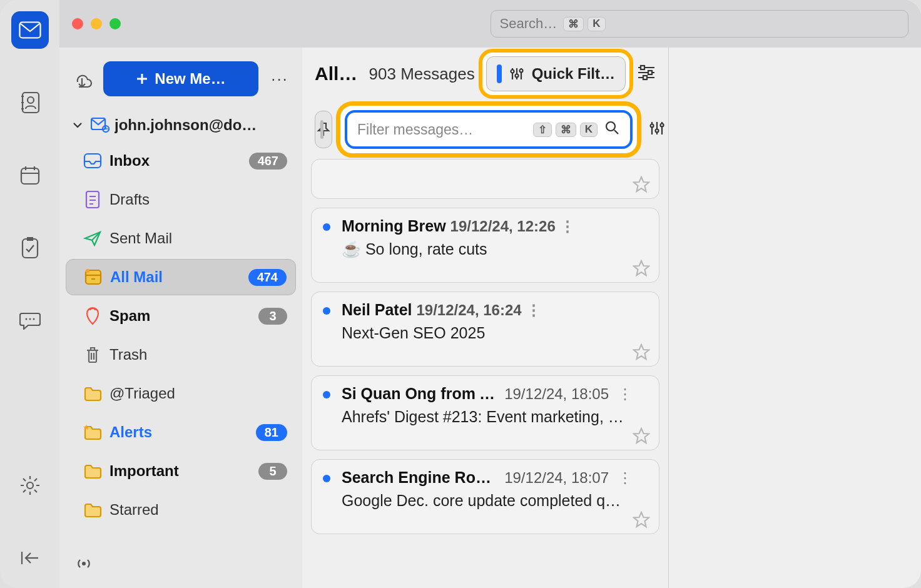 The width and height of the screenshot is (921, 588). Describe the element at coordinates (566, 130) in the screenshot. I see `filter-kbd: ⇧ ⌘ K` at that location.